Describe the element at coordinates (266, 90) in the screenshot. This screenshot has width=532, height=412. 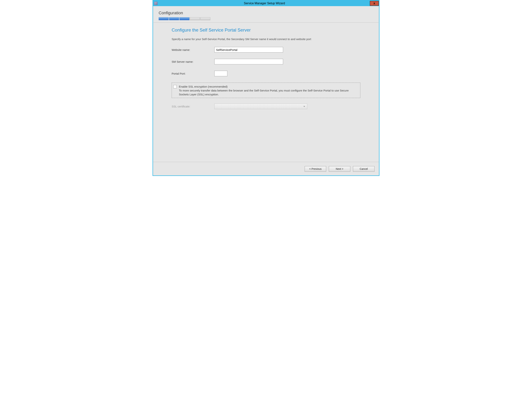
I see `ssl-block: Enable SSL encryption (recommended) To m…` at that location.